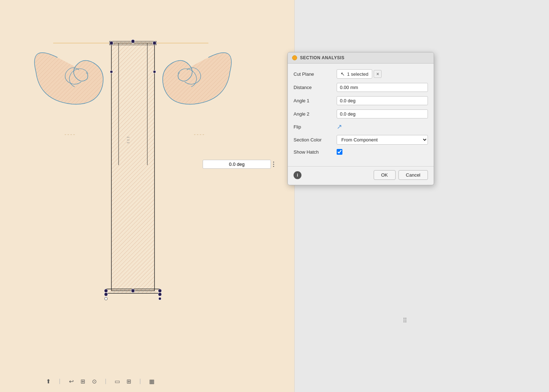 This screenshot has height=392, width=549. What do you see at coordinates (340, 152) in the screenshot?
I see `show-hatch-checkbox` at bounding box center [340, 152].